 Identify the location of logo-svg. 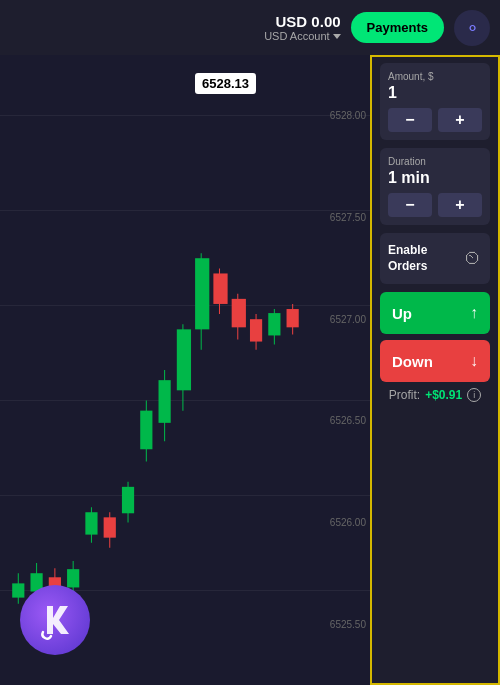
(55, 620).